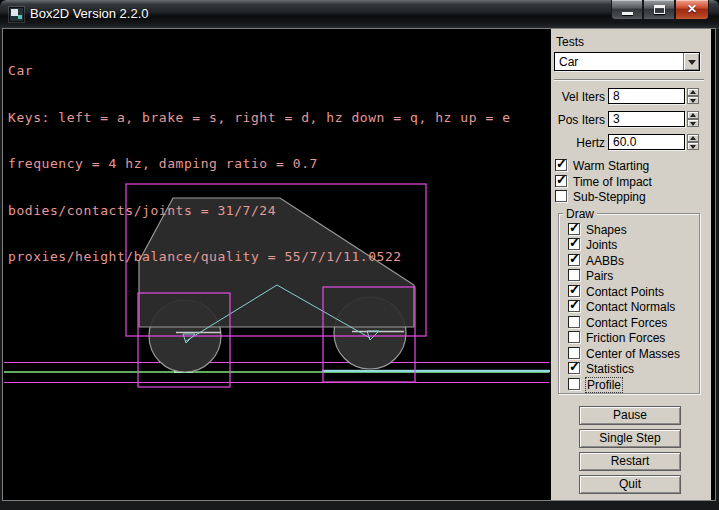  Describe the element at coordinates (693, 119) in the screenshot. I see `pos-iters-stepper` at that location.